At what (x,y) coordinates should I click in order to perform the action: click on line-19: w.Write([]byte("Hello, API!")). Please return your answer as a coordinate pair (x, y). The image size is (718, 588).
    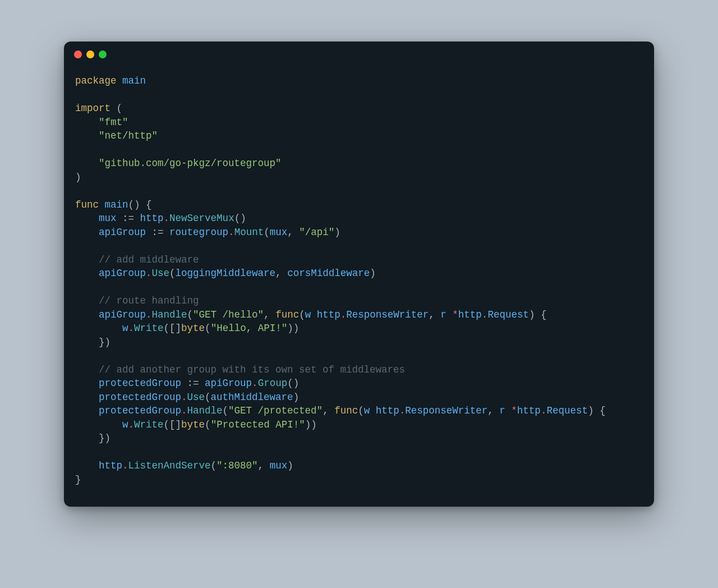
    Looking at the image, I should click on (211, 328).